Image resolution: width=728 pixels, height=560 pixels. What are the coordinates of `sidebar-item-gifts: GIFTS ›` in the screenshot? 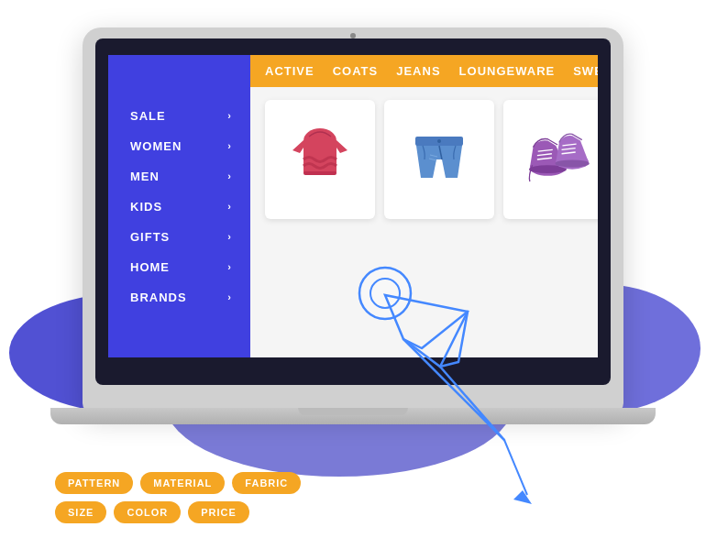 It's located at (180, 236).